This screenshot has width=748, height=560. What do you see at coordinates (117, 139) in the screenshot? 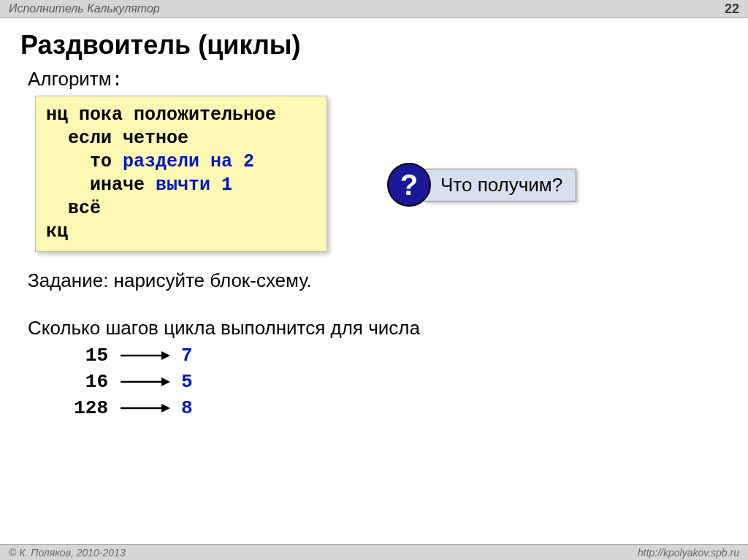
I see `code-l2: если четное` at bounding box center [117, 139].